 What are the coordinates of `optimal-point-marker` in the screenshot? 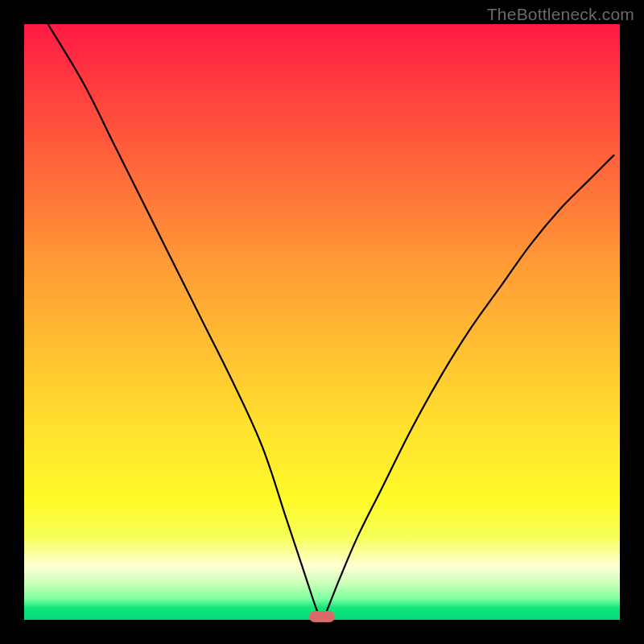 It's located at (322, 617).